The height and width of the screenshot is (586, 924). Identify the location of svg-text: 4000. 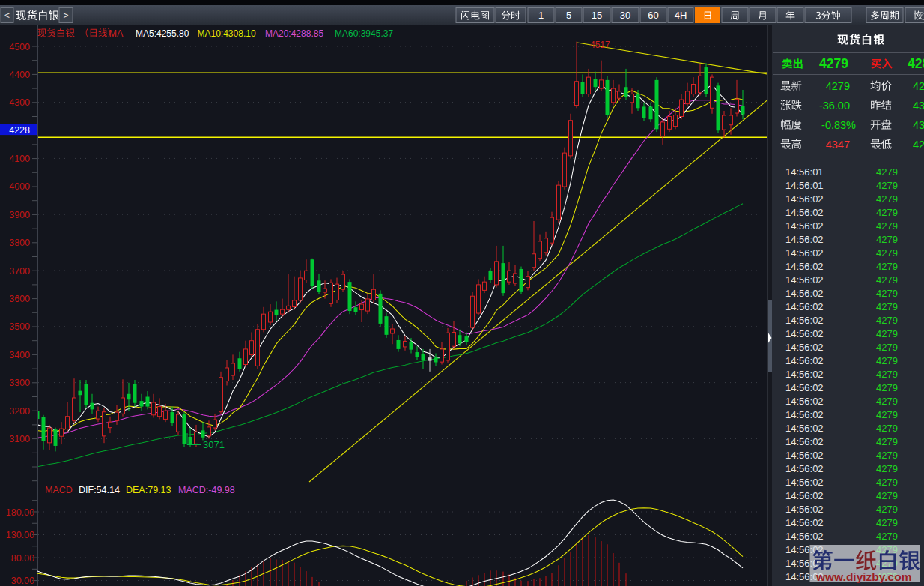
(19, 187).